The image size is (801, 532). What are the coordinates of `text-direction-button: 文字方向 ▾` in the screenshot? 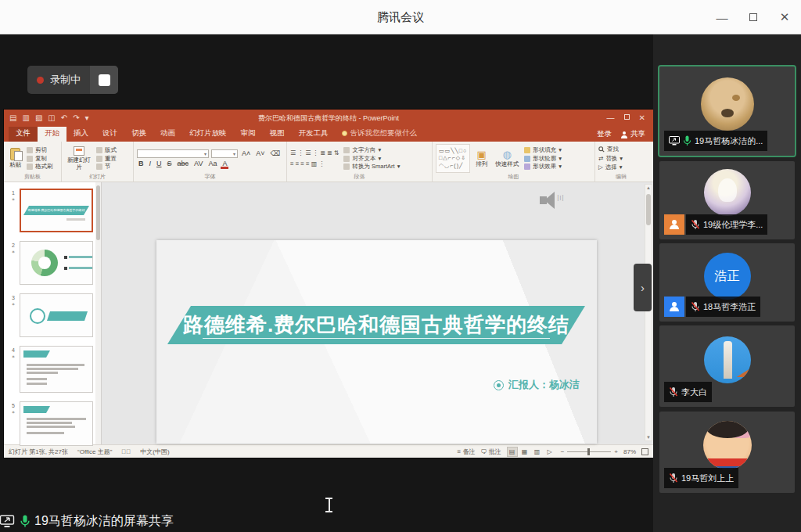 It's located at (372, 150).